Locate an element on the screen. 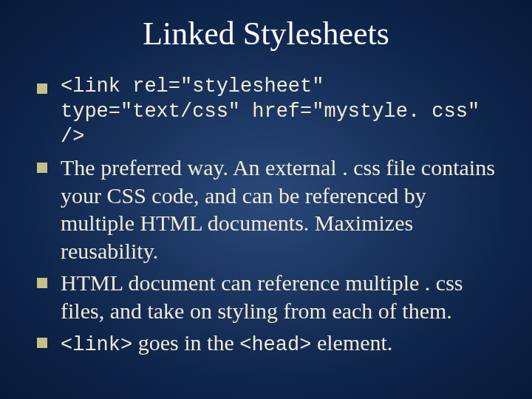 This screenshot has width=532, height=399. code-span: <link> is located at coordinates (96, 345).